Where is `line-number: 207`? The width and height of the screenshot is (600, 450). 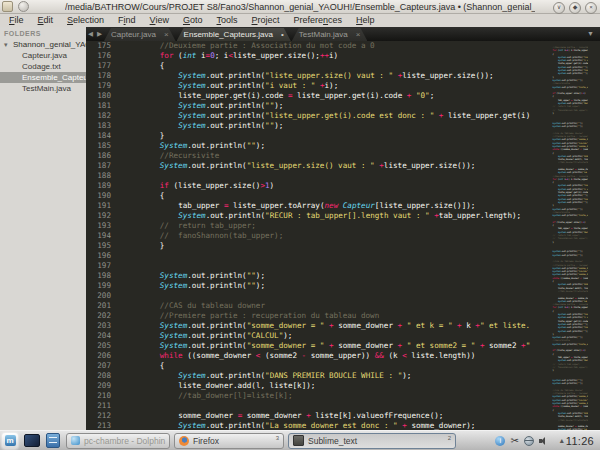
line-number: 207 is located at coordinates (98, 366).